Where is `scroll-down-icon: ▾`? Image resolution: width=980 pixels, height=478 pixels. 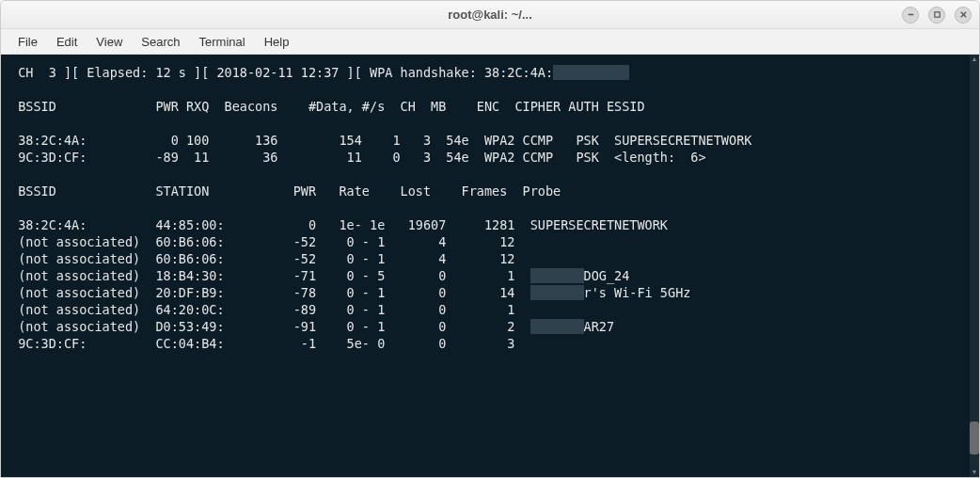
scroll-down-icon: ▾ is located at coordinates (974, 472).